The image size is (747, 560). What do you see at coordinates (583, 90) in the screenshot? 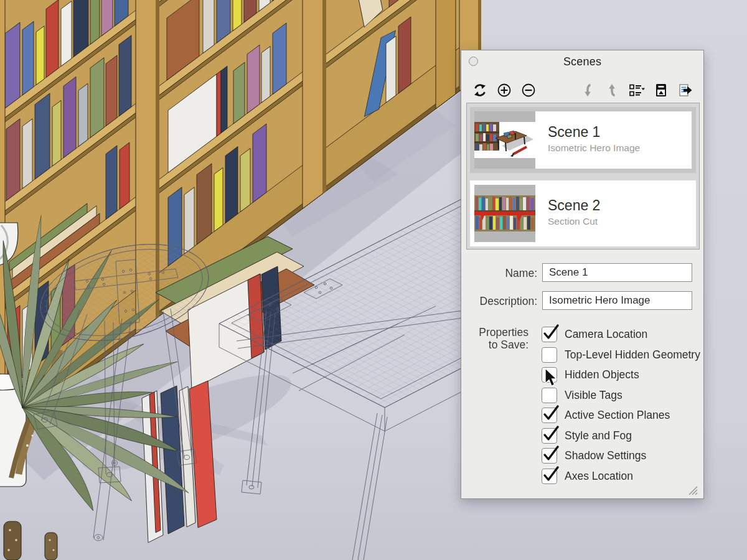
I see `scenes-toolbar` at bounding box center [583, 90].